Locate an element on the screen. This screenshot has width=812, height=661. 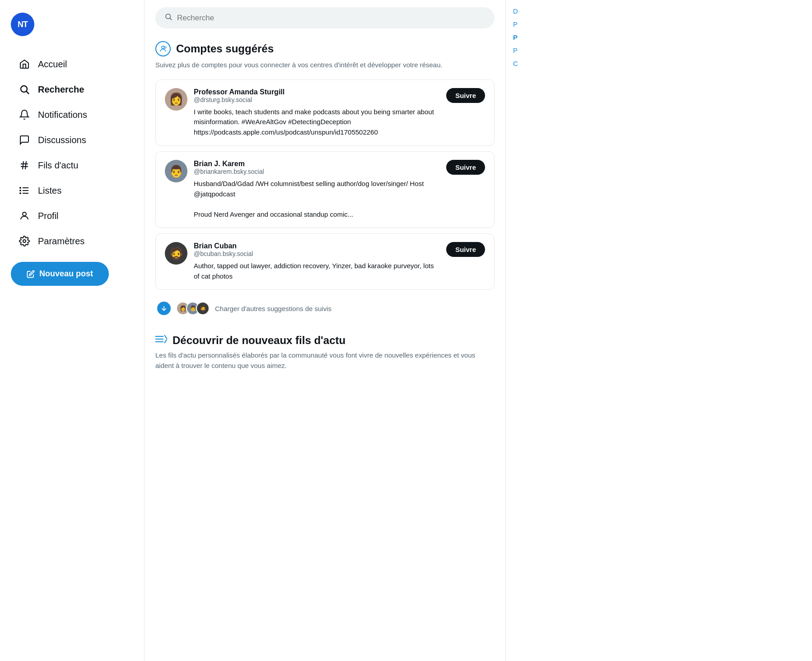
user-handle-2: @bcuban.bsky.social is located at coordinates (317, 254).